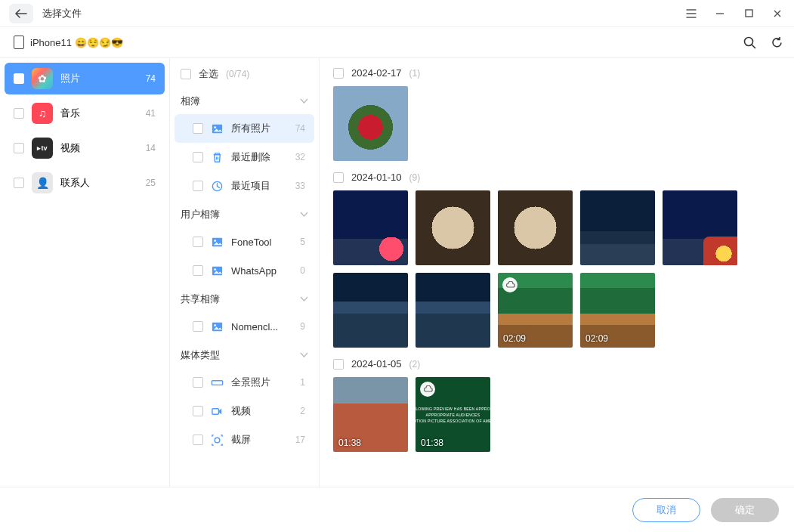 The height and width of the screenshot is (532, 794). Describe the element at coordinates (745, 510) in the screenshot. I see `ok-button: 确定` at that location.